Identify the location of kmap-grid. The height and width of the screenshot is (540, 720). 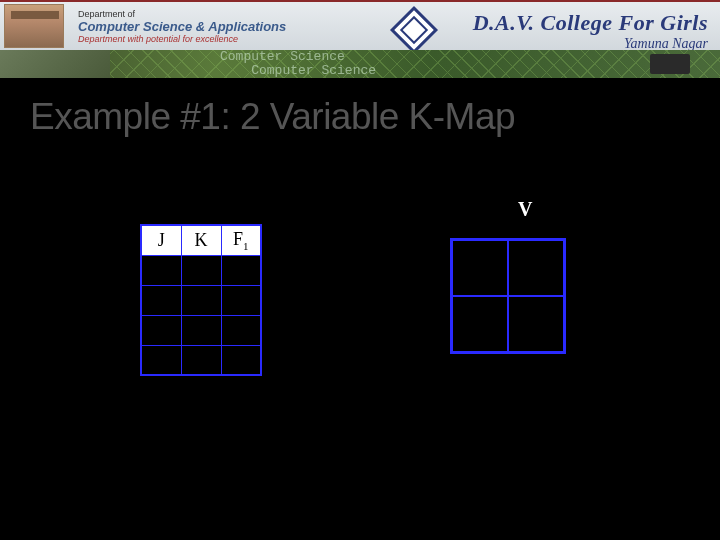
(508, 296).